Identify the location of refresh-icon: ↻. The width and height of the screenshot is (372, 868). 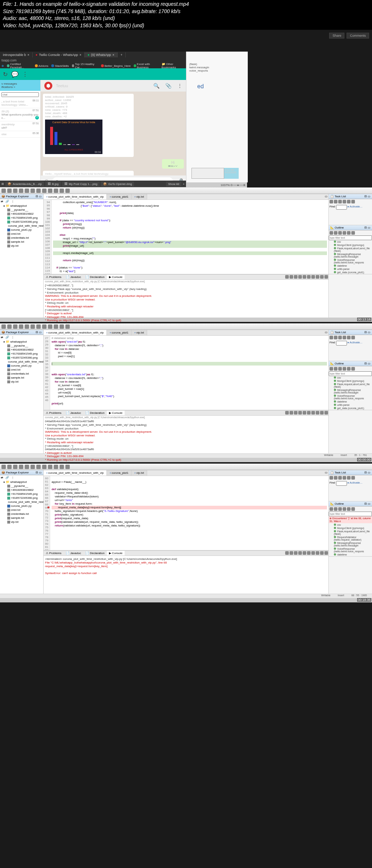
(5, 74).